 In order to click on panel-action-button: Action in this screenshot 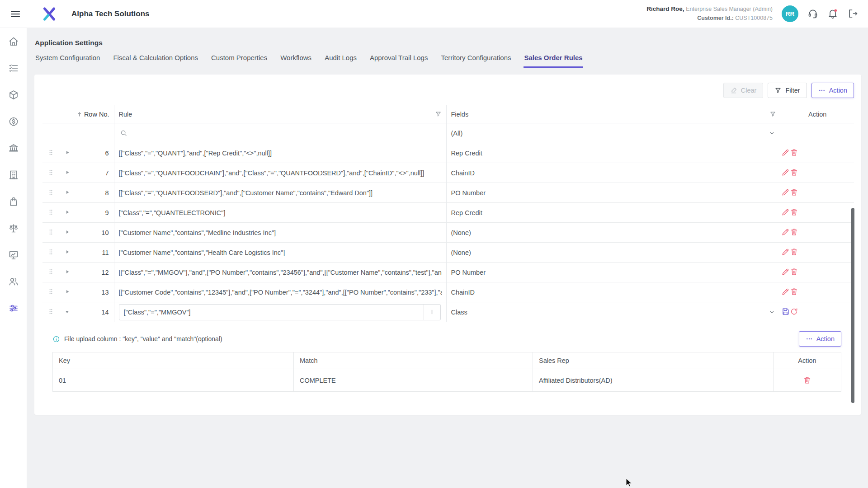, I will do `click(820, 339)`.